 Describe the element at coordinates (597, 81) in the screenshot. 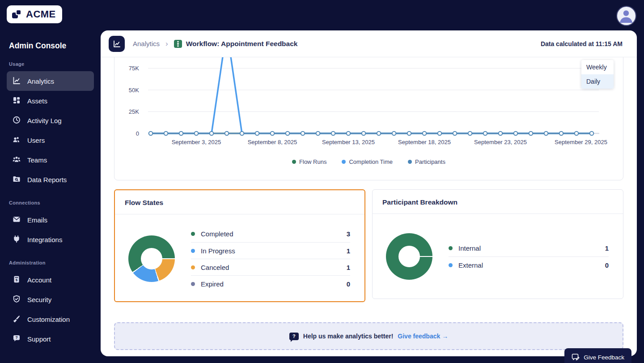

I see `dropdown-option-daily: Daily` at that location.